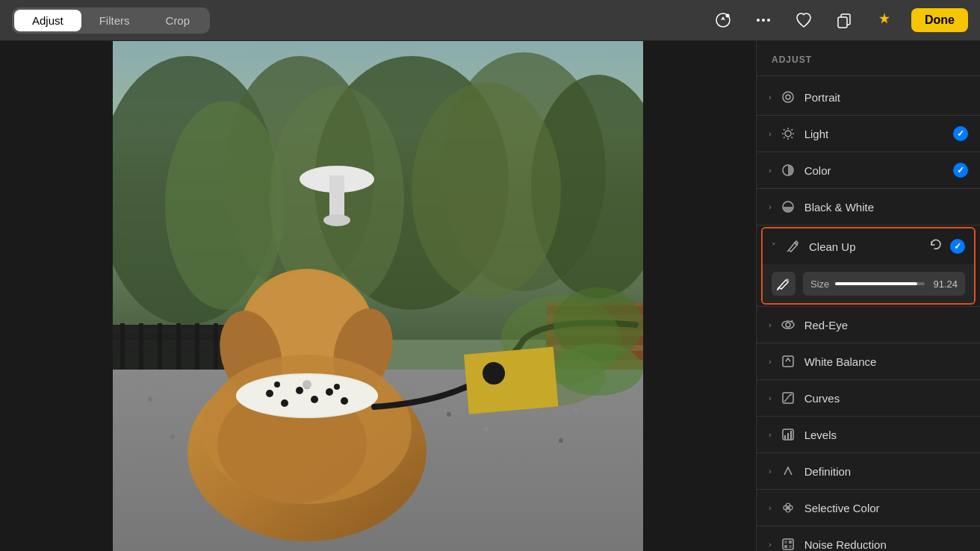 The width and height of the screenshot is (980, 551). I want to click on size-slider: Size 91.24, so click(884, 284).